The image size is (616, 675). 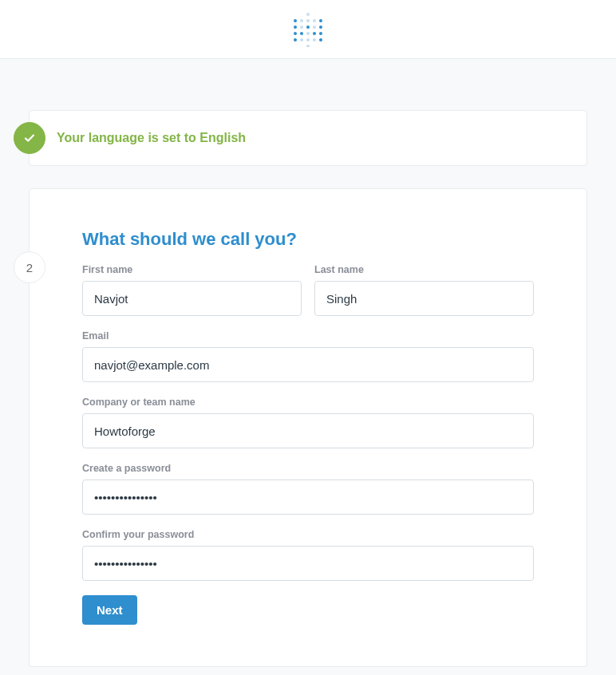 I want to click on field-first-name: First name, so click(x=192, y=290).